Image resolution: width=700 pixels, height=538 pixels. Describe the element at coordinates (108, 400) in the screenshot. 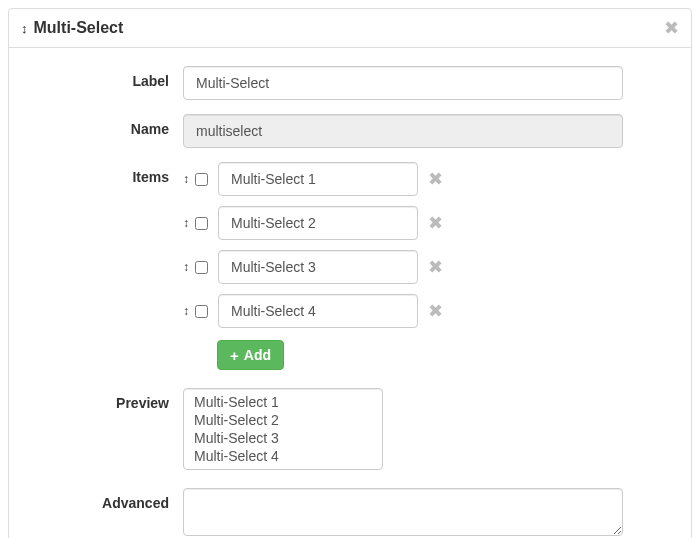

I see `preview-caption: Preview` at that location.